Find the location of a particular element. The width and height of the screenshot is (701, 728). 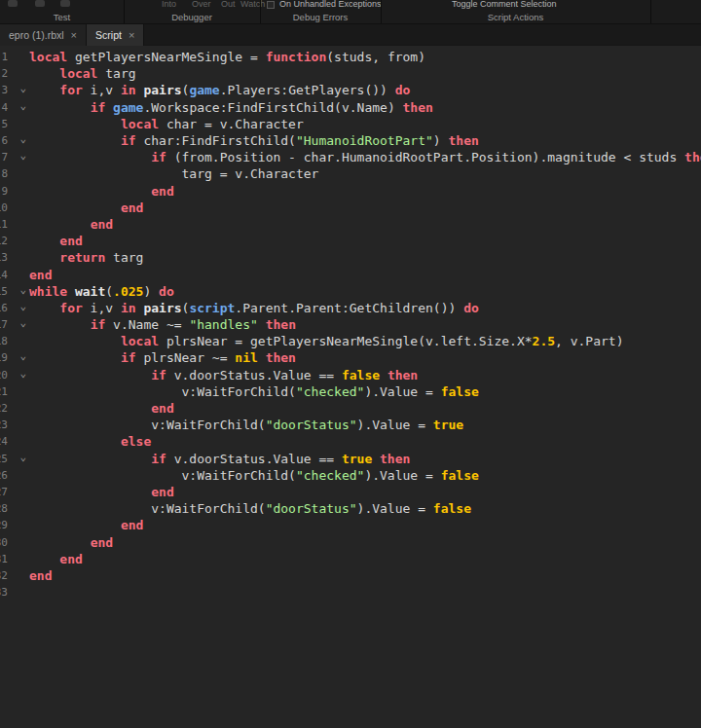

code-line: 3⌄ for i,v in pairs(game.Players:GetPlay… is located at coordinates (350, 90).